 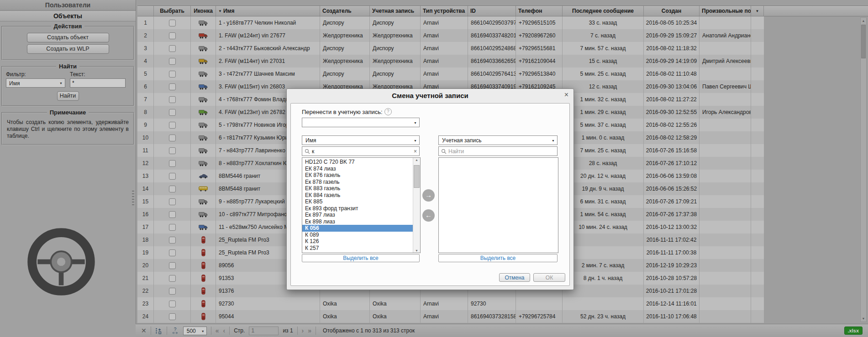 What do you see at coordinates (462, 140) in the screenshot?
I see `right-field-value: Учетная запись` at bounding box center [462, 140].